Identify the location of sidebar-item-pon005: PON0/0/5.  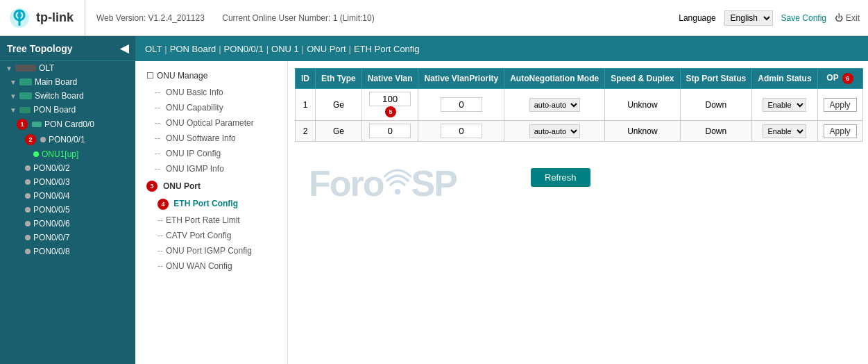
(68, 210).